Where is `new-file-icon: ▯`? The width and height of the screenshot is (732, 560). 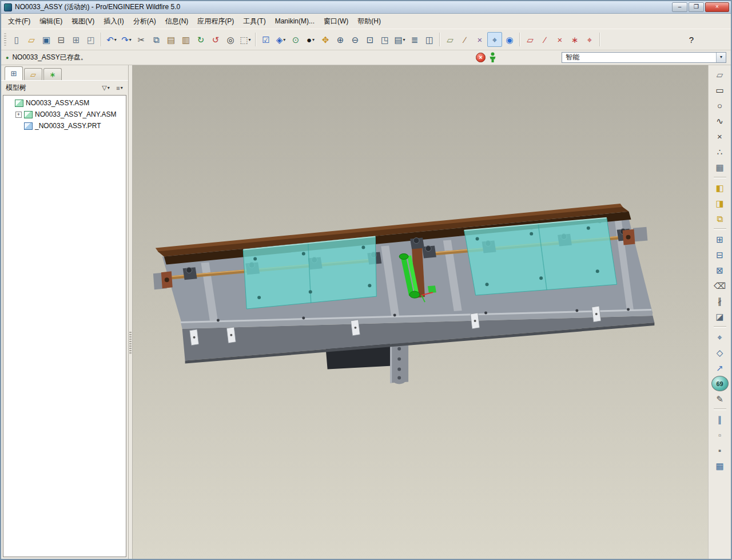
new-file-icon: ▯ is located at coordinates (17, 39).